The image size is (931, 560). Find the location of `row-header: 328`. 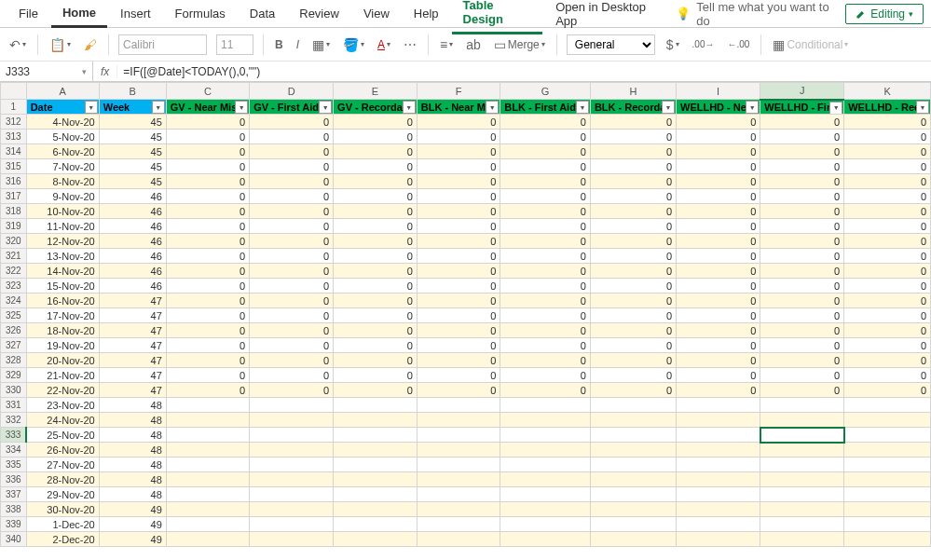

row-header: 328 is located at coordinates (14, 361).